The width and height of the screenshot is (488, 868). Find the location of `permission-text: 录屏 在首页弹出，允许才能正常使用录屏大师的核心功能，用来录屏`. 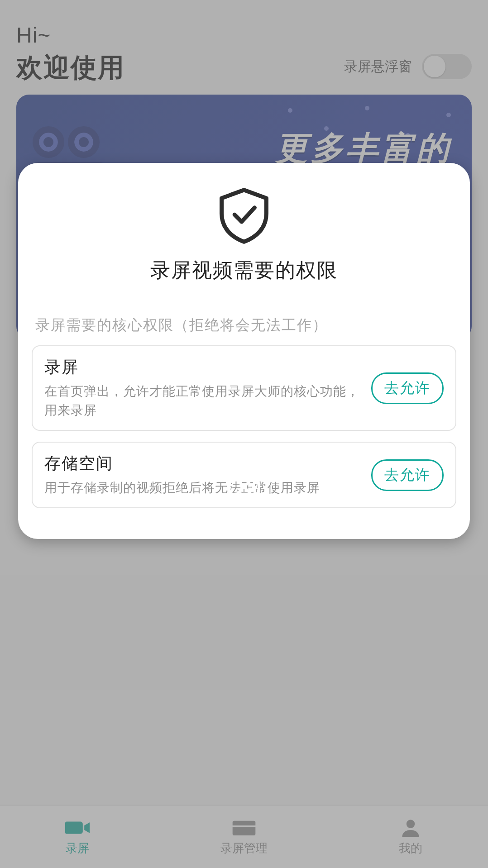

permission-text: 录屏 在首页弹出，允许才能正常使用录屏大师的核心功能，用来录屏 is located at coordinates (203, 388).